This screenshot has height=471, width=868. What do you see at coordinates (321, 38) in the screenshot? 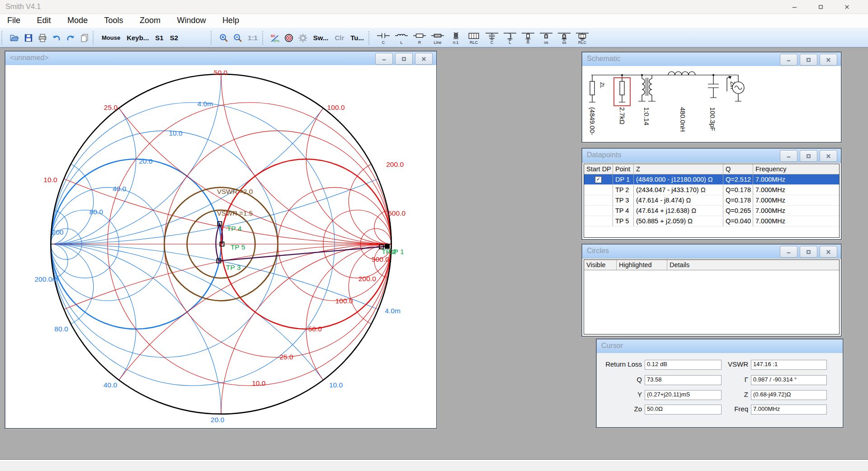
I see `sweep-button: Sw...` at bounding box center [321, 38].